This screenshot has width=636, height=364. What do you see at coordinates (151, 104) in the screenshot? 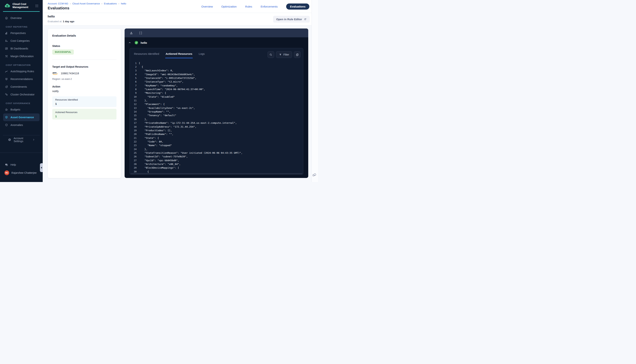
I see `line-content: "Placement": {` at bounding box center [151, 104].